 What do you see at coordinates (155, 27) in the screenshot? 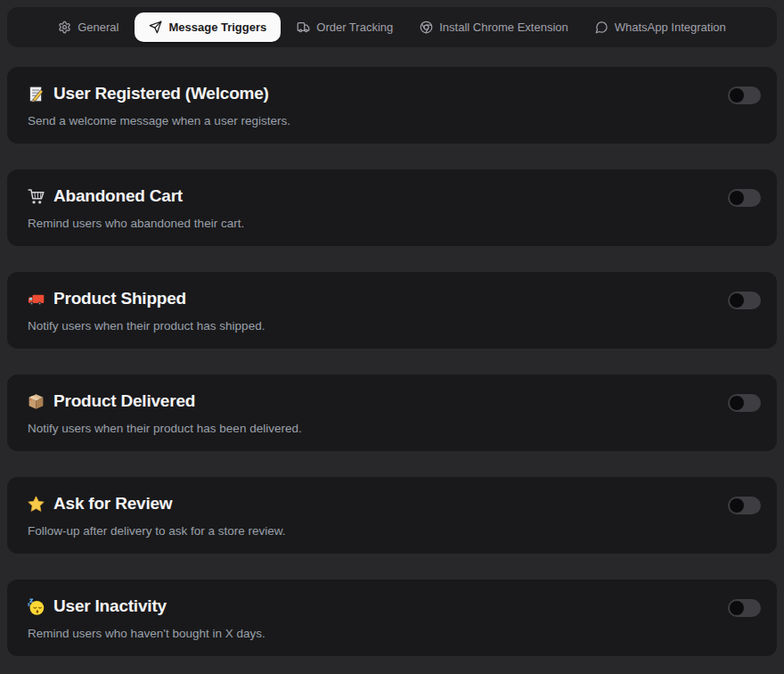
I see `send-icon` at bounding box center [155, 27].